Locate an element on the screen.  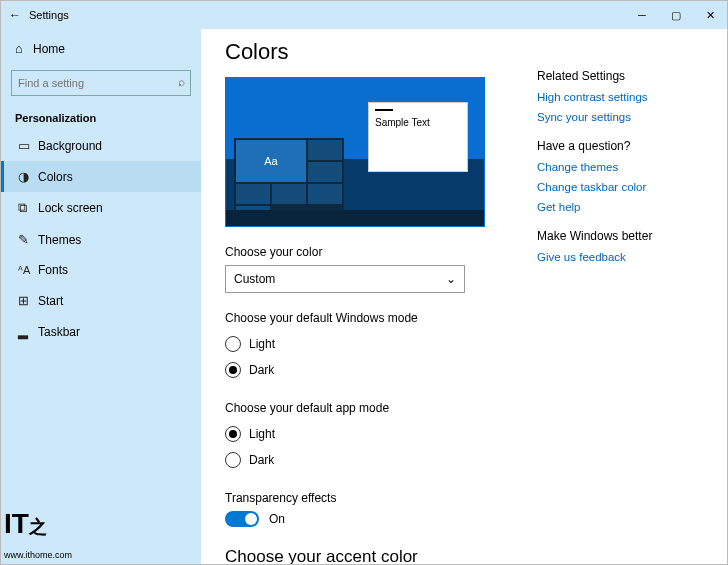
link-get-help: Get help is located at coordinates (622, 207).